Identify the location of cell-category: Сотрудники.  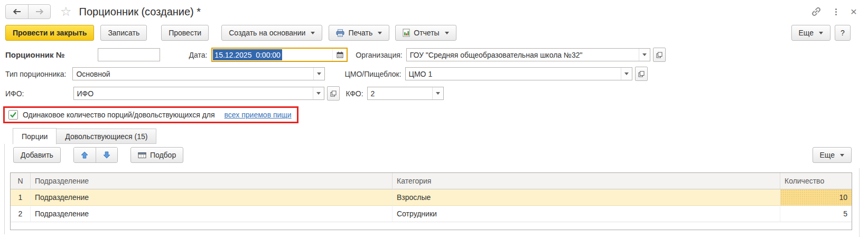
(586, 214).